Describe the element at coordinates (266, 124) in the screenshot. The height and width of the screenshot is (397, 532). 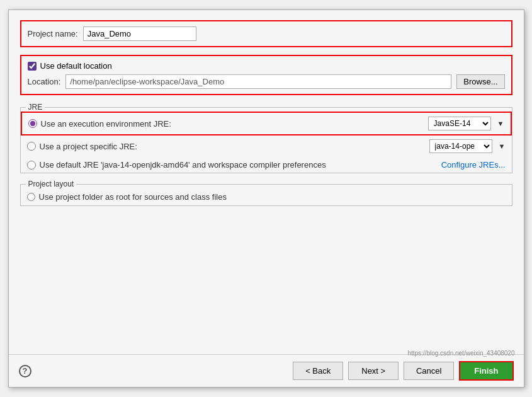
I see `jre-option1-row: Use an execution environment JRE: JavaSE…` at that location.